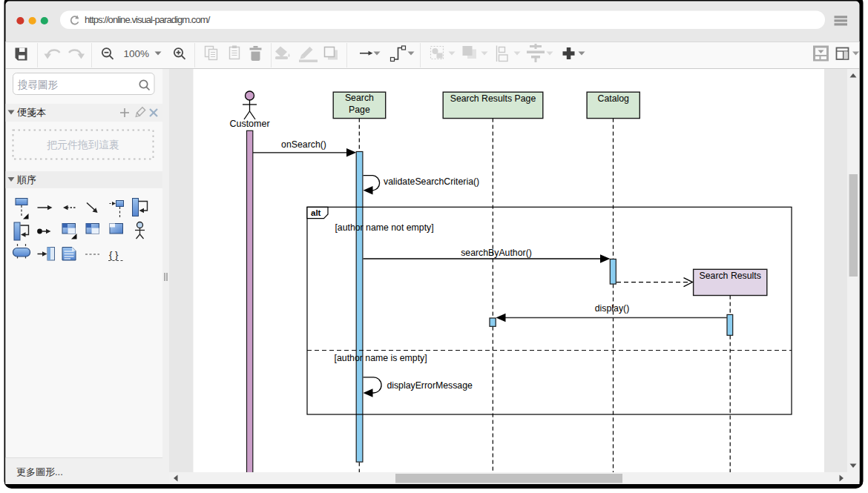 The image size is (868, 493). What do you see at coordinates (614, 99) in the screenshot?
I see `svg-text: Catalog` at bounding box center [614, 99].